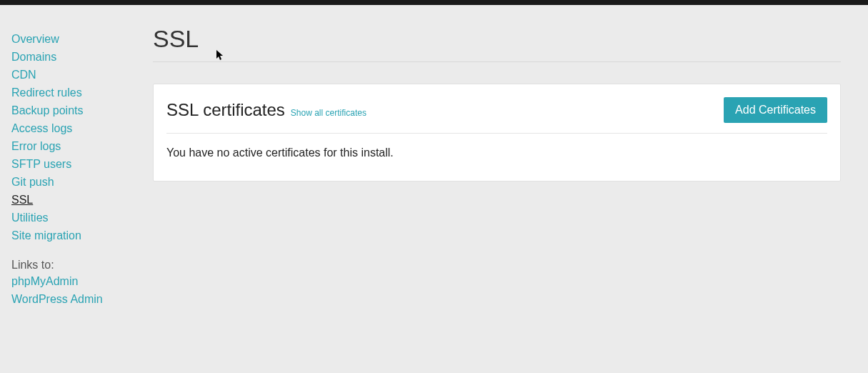 The image size is (868, 373). Describe the element at coordinates (497, 153) in the screenshot. I see `empty-state-message: You have no active certificates for this…` at that location.